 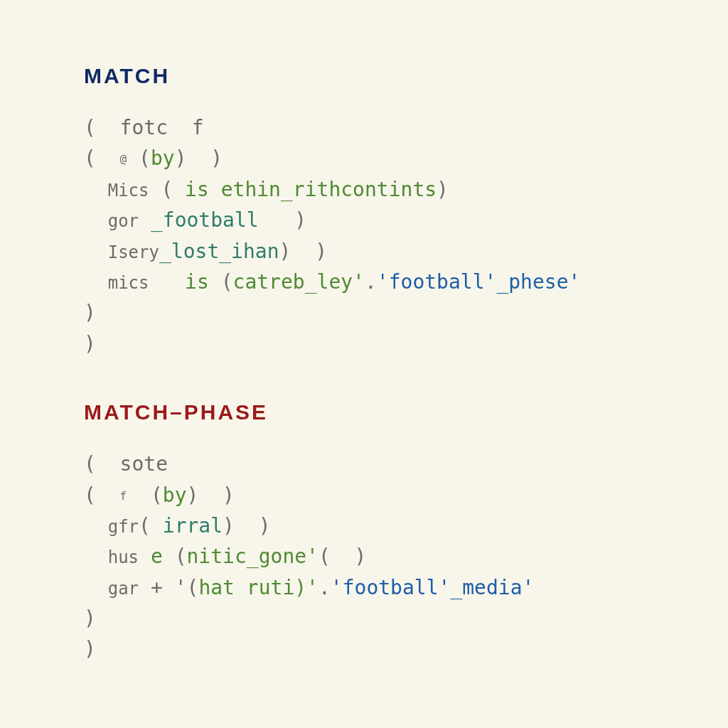 I want to click on code-line: hus e (nitic_gone'( ), so click(x=406, y=556).